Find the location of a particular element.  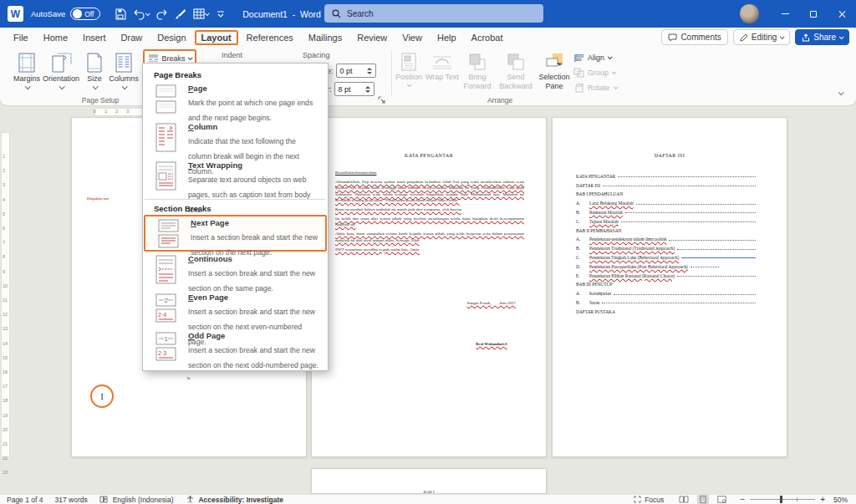

zoom-slider is located at coordinates (782, 500).